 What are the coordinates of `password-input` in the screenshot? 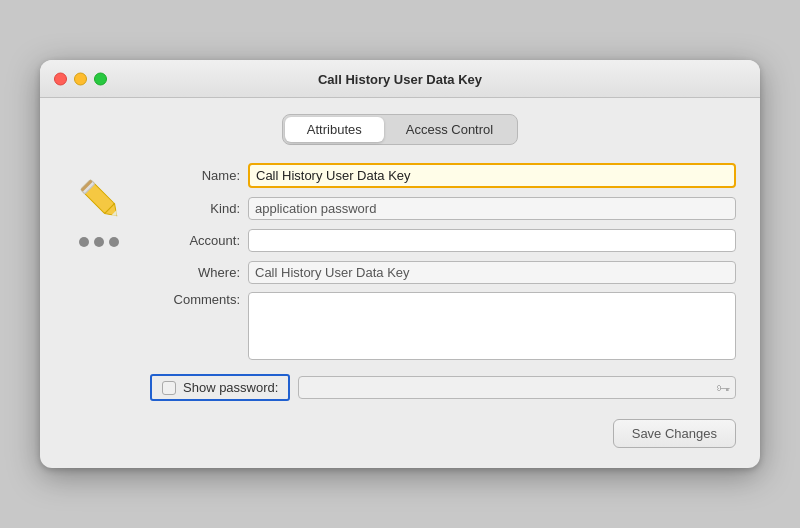 It's located at (517, 388).